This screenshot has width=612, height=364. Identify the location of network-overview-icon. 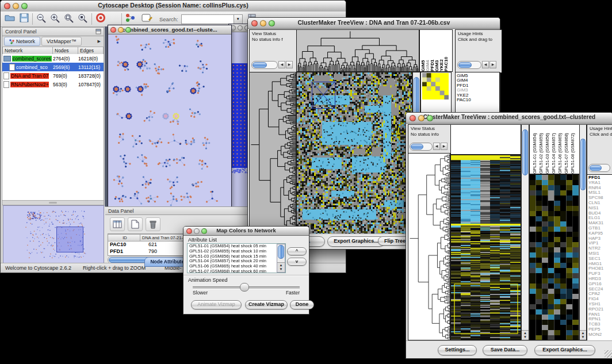
(131, 19).